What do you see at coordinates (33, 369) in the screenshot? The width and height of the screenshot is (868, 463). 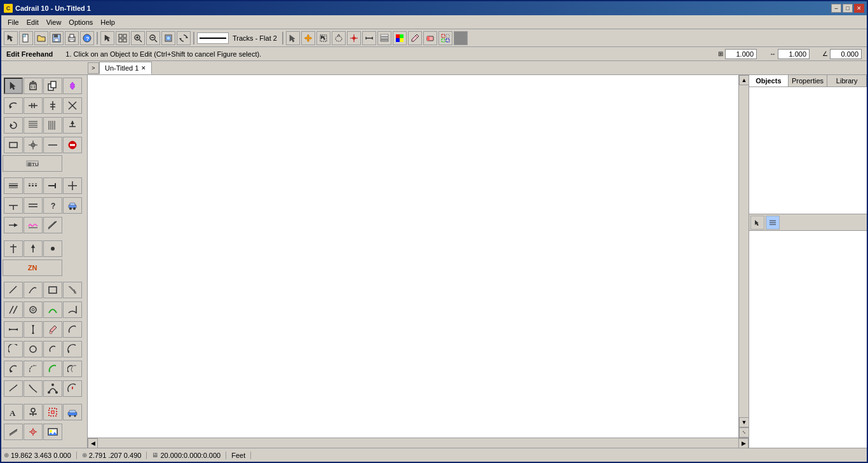 I see `tool-arc-deg` at bounding box center [33, 369].